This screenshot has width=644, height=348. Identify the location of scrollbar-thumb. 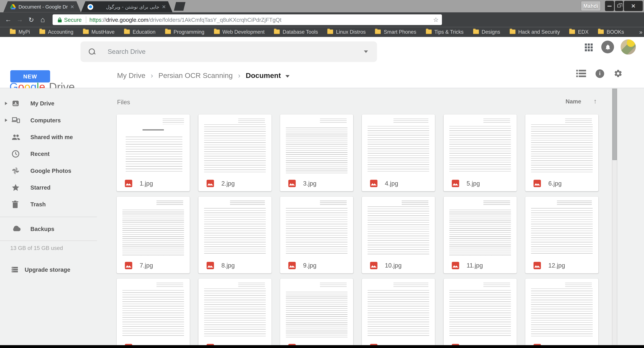
(614, 124).